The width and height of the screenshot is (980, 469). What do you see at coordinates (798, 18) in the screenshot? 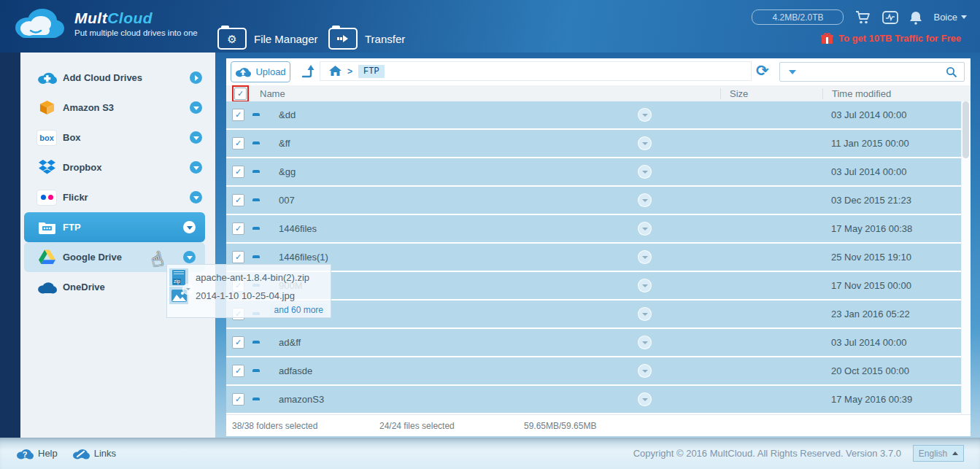
I see `traffic-usage-meter: 4.2MB/2.0TB` at bounding box center [798, 18].